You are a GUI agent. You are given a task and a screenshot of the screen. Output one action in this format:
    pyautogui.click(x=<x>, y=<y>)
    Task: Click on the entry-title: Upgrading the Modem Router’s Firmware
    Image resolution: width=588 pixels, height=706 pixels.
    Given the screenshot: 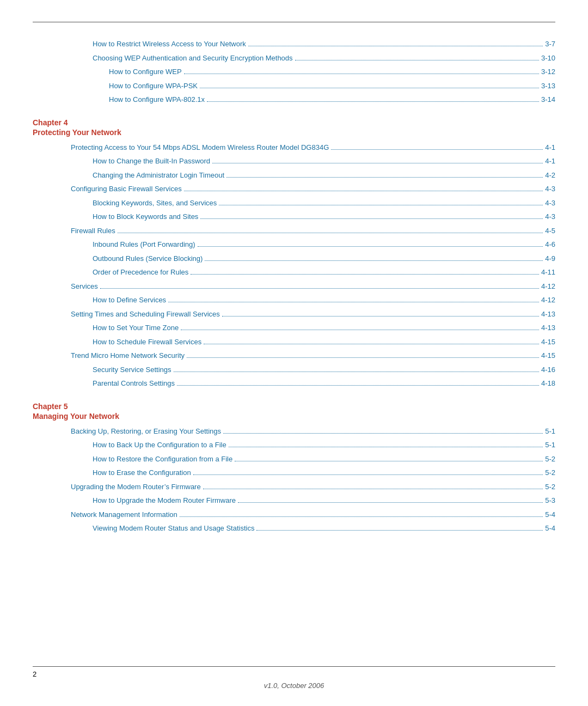 What is the action you would take?
    pyautogui.click(x=136, y=487)
    